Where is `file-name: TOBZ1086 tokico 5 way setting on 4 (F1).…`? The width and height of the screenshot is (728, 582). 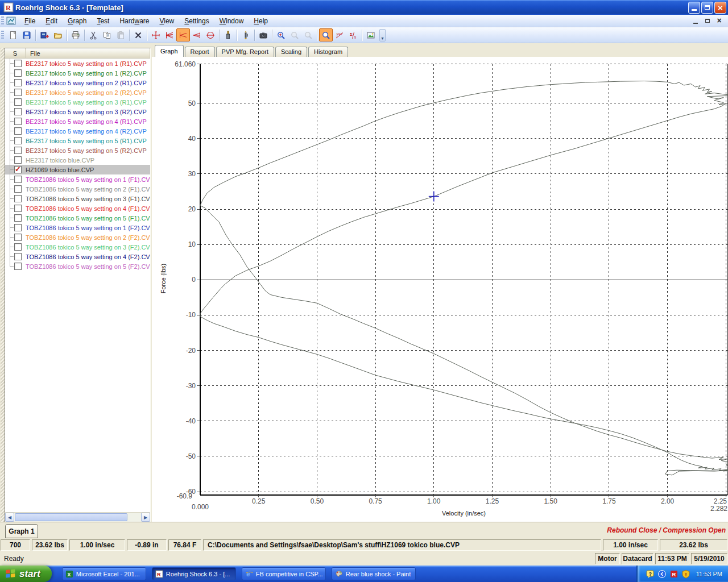
file-name: TOBZ1086 tokico 5 way setting on 4 (F1).… is located at coordinates (88, 209).